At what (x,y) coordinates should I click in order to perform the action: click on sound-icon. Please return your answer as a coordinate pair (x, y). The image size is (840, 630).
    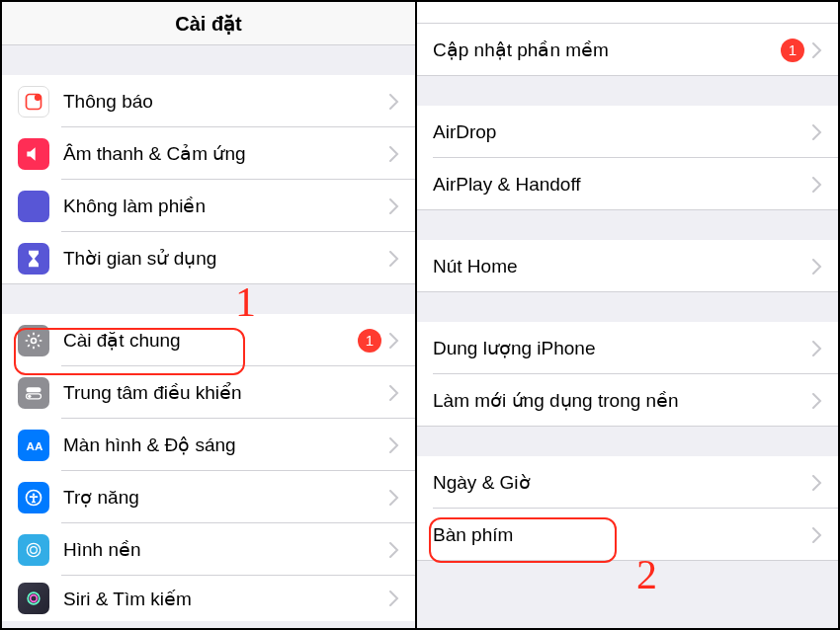
    Looking at the image, I should click on (34, 154).